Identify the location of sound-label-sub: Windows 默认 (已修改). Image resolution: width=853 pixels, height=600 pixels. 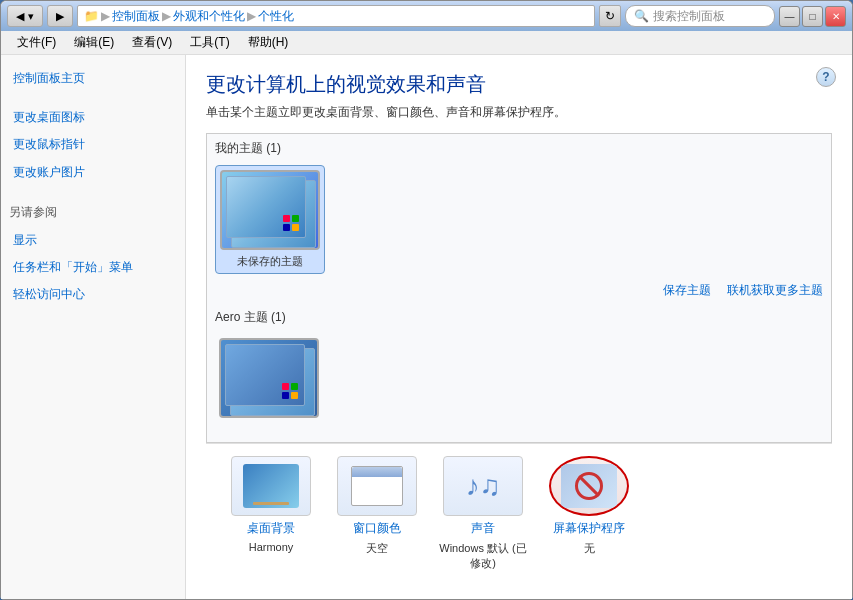
(483, 556).